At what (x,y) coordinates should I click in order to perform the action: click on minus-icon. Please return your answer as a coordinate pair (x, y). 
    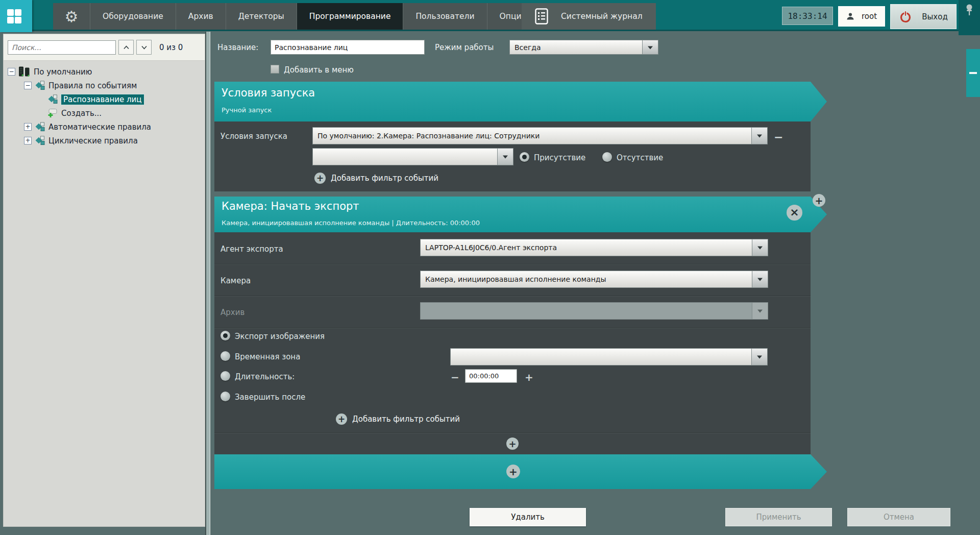
    Looking at the image, I should click on (973, 73).